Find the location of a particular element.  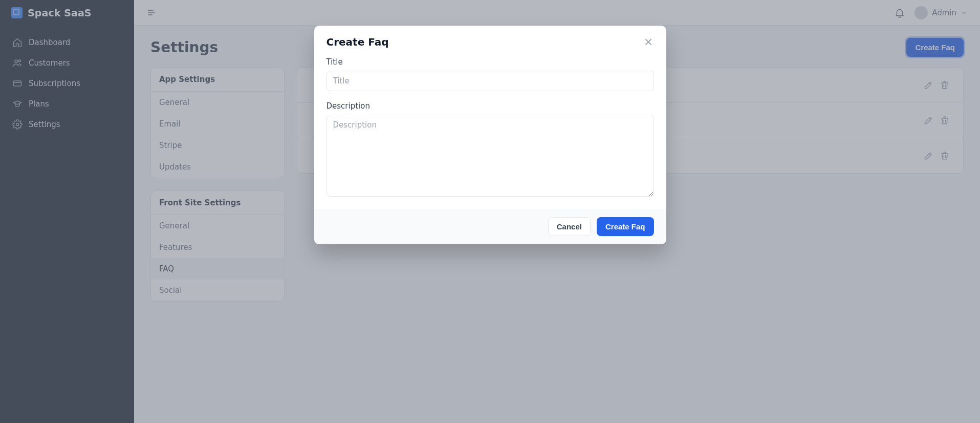

submit-create-faq-button: Create Faq is located at coordinates (625, 226).